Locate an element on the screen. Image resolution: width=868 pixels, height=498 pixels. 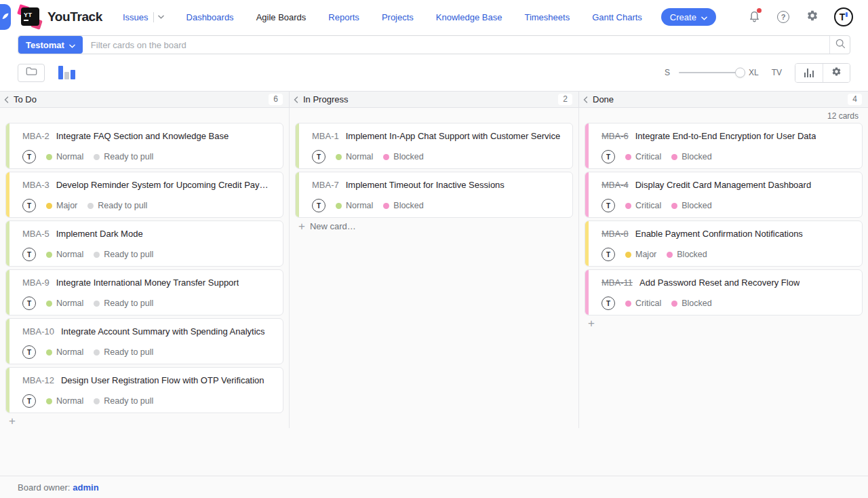
card-title: Integrate FAQ Section and Knowledge Base is located at coordinates (142, 136).